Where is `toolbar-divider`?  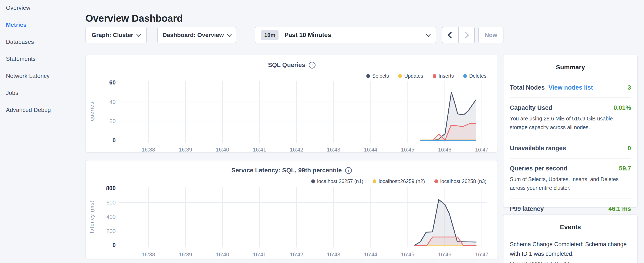
toolbar-divider is located at coordinates (247, 35).